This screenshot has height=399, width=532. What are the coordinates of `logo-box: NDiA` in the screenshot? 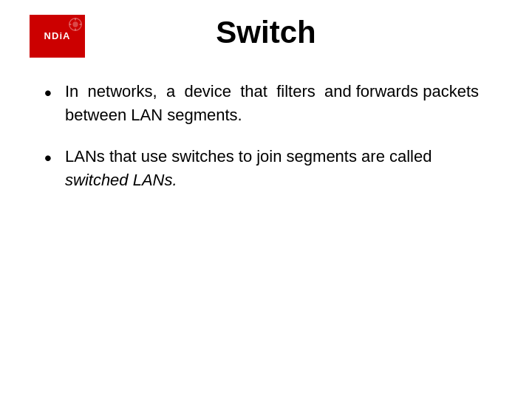 It's located at (58, 36).